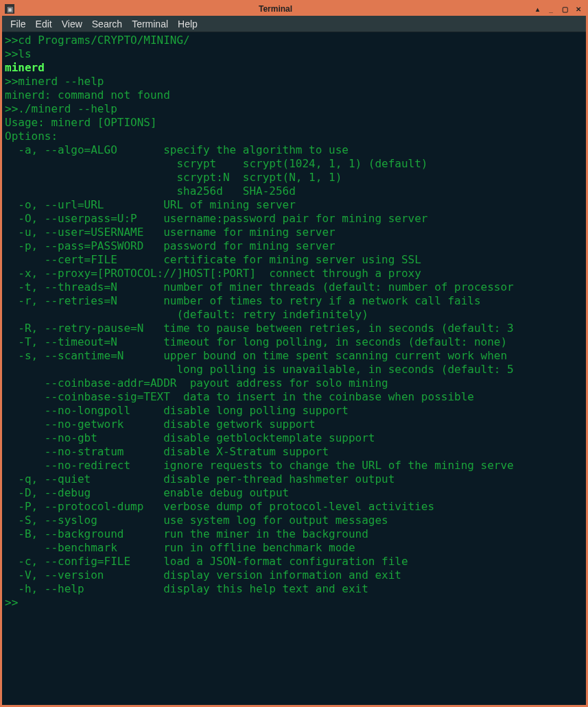 Image resolution: width=588 pixels, height=707 pixels. Describe the element at coordinates (294, 95) in the screenshot. I see `terminal-line: minerd: command not found` at that location.